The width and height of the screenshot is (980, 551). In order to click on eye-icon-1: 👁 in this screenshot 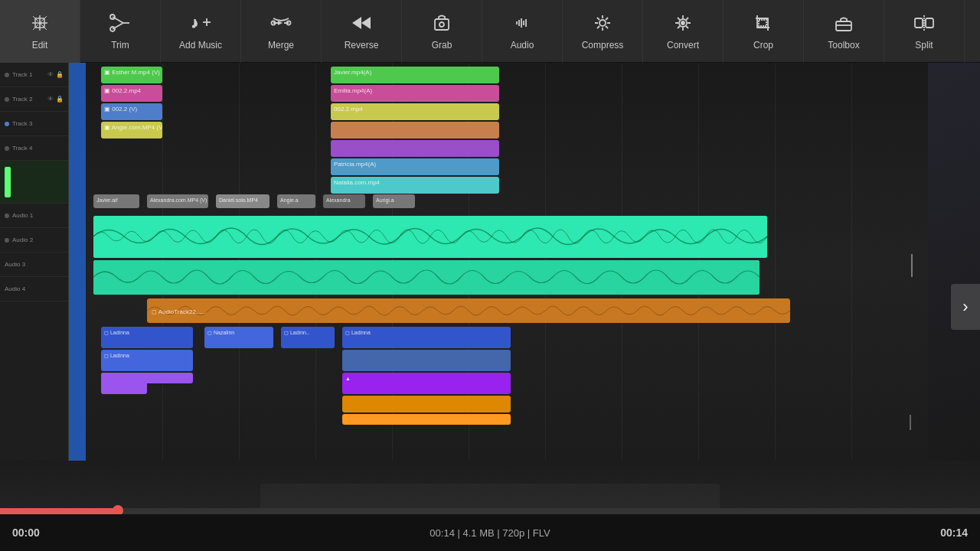, I will do `click(51, 75)`.